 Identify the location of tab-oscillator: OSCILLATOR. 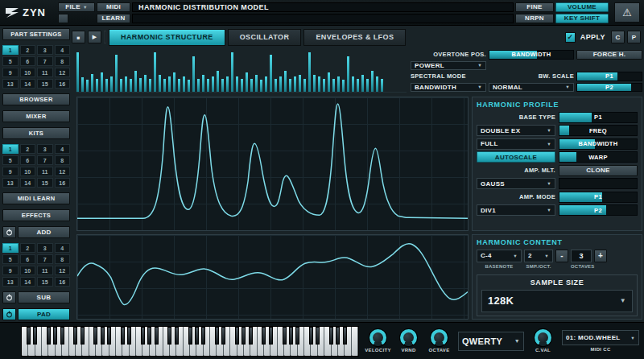
(265, 37).